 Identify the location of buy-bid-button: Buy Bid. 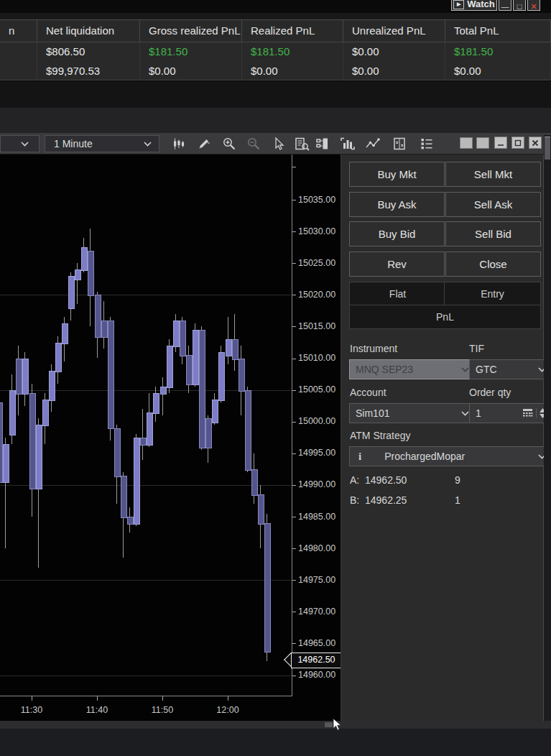
(397, 234).